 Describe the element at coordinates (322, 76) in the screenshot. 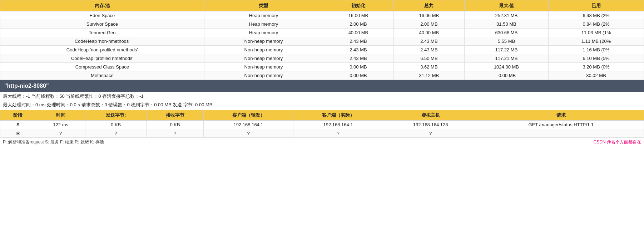

I see `table-row: MetaspaceNon-heap memory0.00 MB31.12 MB-…` at that location.